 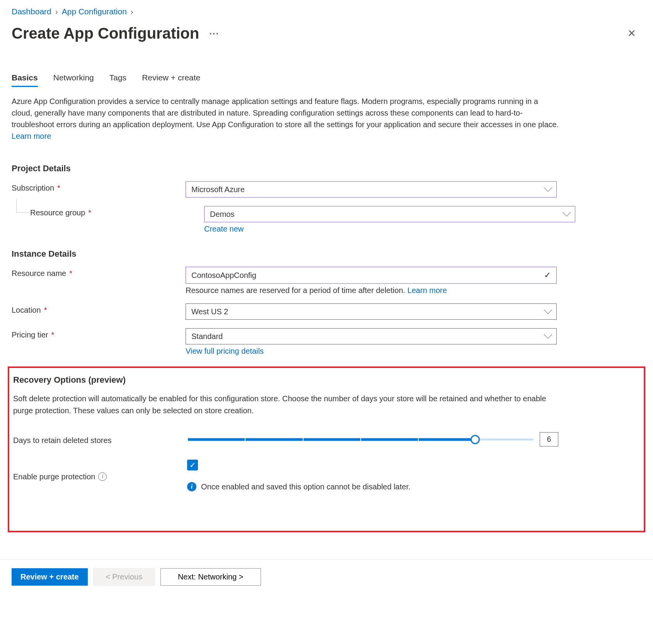 I want to click on footer-buttons: Review + create < Previous Next: Network…, so click(x=326, y=577).